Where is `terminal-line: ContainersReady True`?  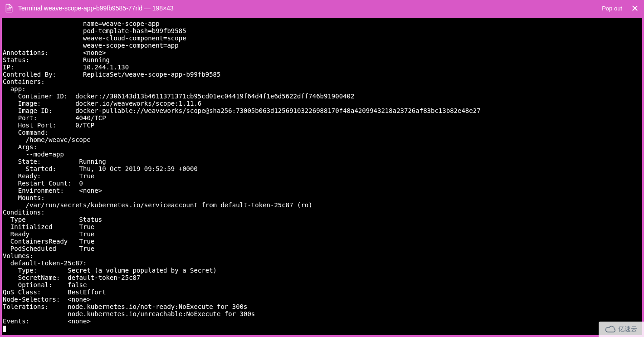
terminal-line: ContainersReady True is located at coordinates (322, 241).